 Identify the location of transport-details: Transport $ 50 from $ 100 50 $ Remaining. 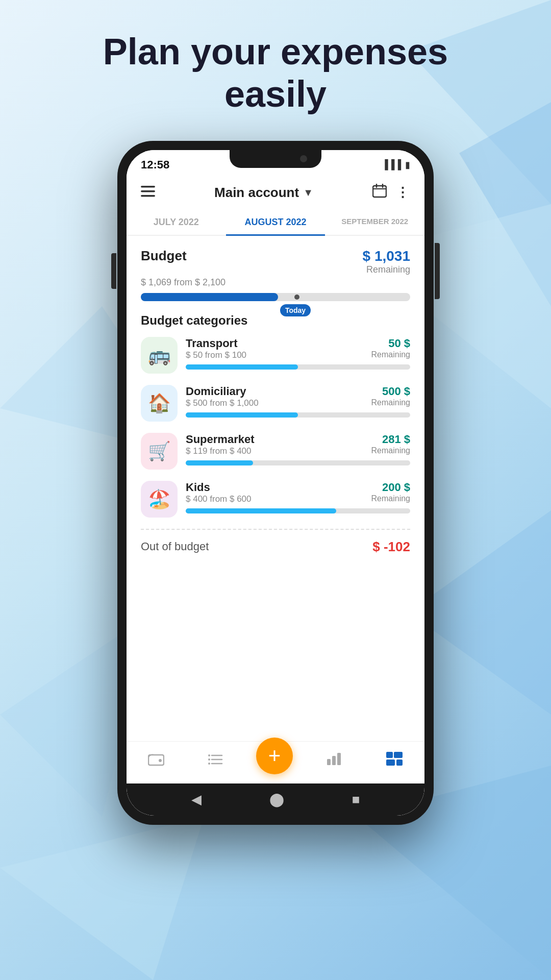
(298, 353).